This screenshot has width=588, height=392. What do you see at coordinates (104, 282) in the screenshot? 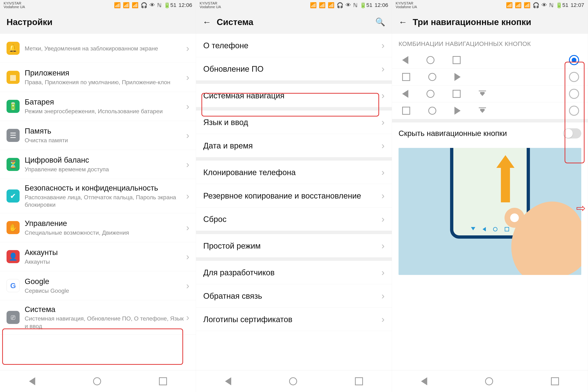
I see `row-title: Google` at bounding box center [104, 282].